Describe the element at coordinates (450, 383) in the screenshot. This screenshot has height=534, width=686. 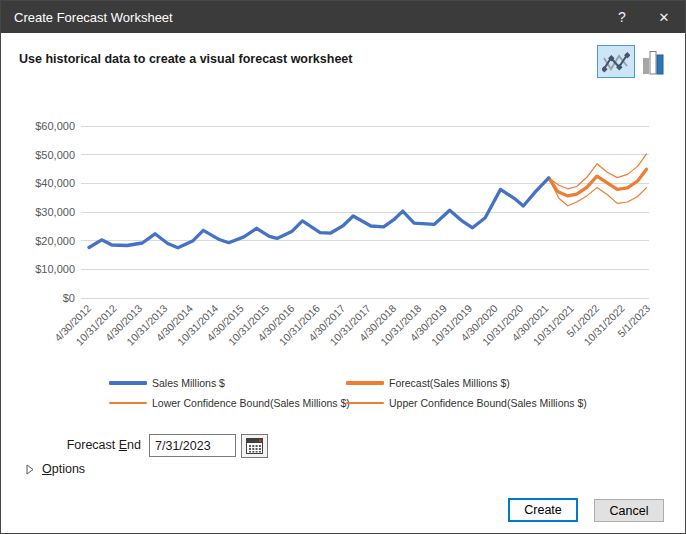
I see `legend-label: Forecast(Sales Millions $)` at that location.